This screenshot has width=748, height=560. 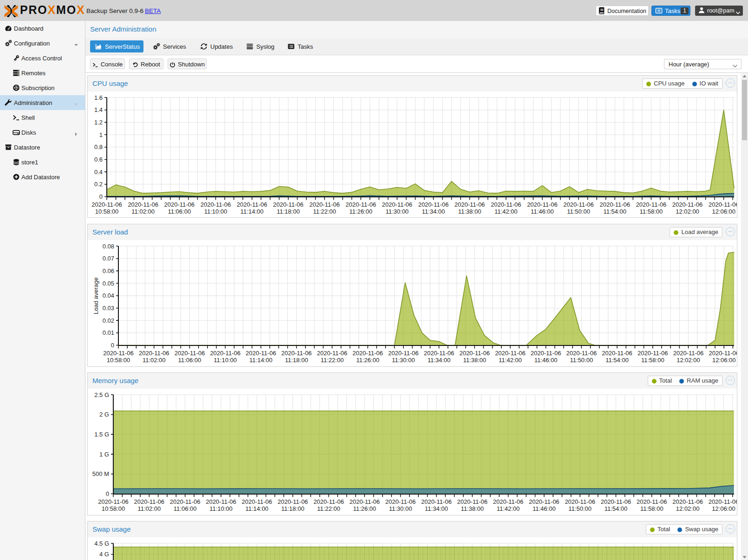 I want to click on svg-text: 4.5 G, so click(x=102, y=543).